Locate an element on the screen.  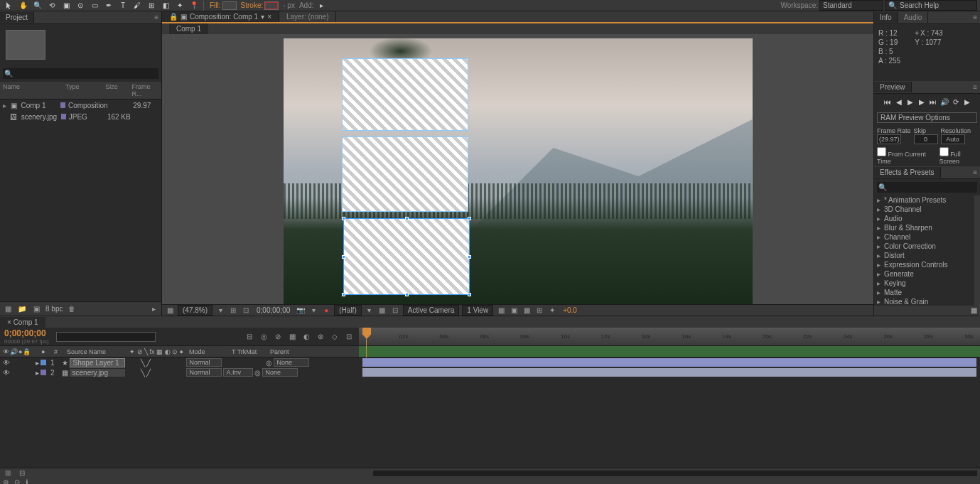
project-item: 🖼 scenery.jpg JPEG 162 KB is located at coordinates (81, 117).